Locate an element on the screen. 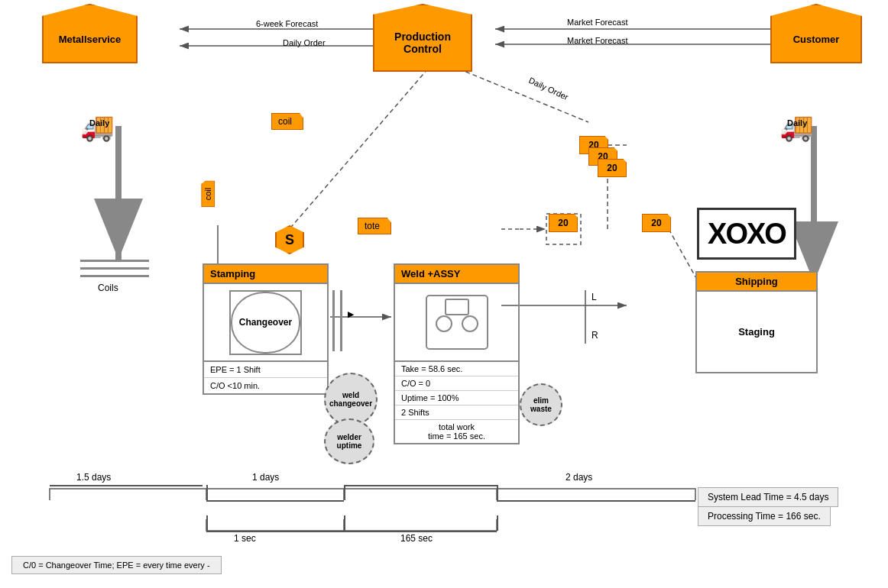 This screenshot has width=888, height=588. days-1-5-label: 1.5 days is located at coordinates (93, 477).